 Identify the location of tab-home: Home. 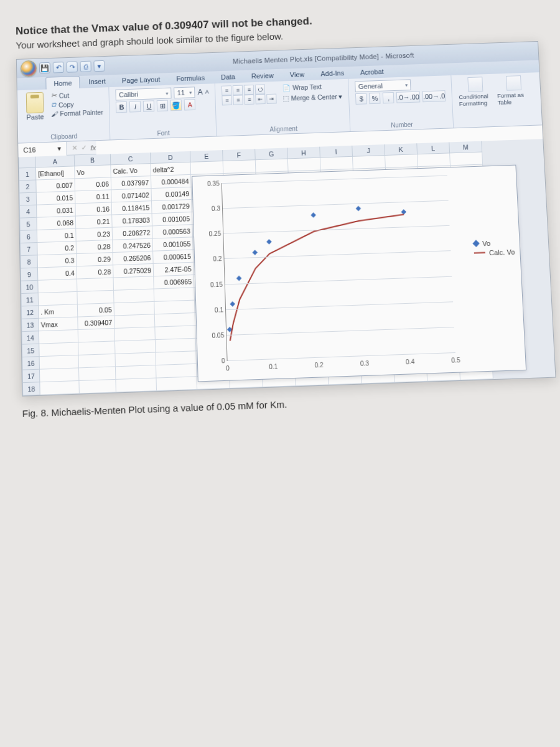
(63, 83).